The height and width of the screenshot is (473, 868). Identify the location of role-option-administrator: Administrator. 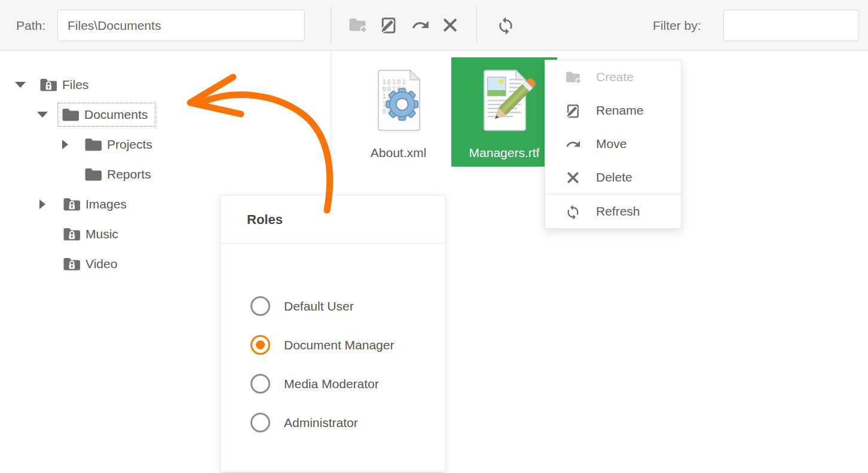
(332, 423).